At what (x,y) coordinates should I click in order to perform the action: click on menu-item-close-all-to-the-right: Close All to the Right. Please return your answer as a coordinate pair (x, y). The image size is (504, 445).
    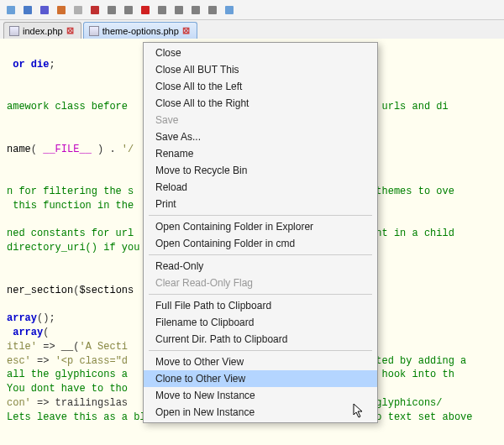
    Looking at the image, I should click on (260, 103).